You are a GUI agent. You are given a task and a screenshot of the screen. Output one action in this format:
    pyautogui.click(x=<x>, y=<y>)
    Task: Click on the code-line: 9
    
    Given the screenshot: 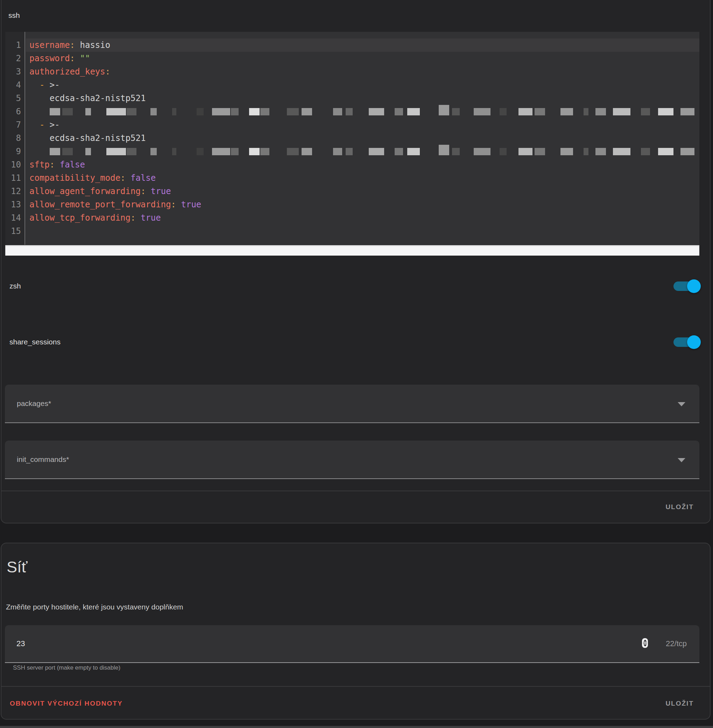 What is the action you would take?
    pyautogui.click(x=352, y=151)
    